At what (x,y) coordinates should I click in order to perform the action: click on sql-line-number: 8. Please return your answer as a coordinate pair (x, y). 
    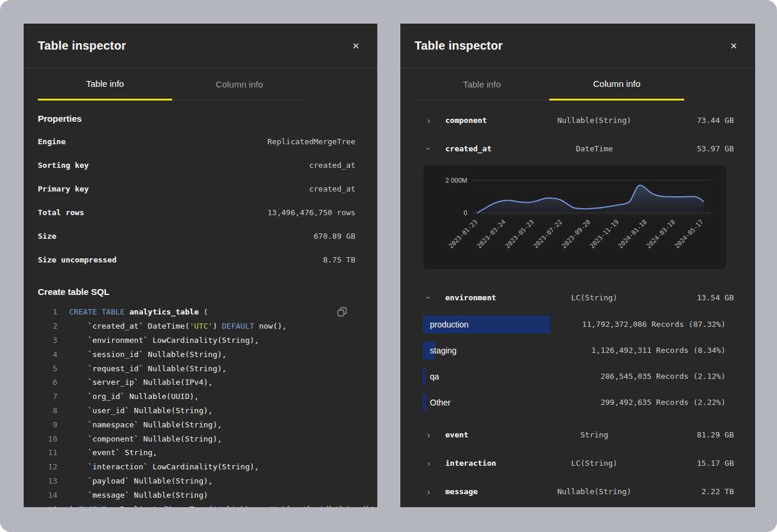
    Looking at the image, I should click on (40, 410).